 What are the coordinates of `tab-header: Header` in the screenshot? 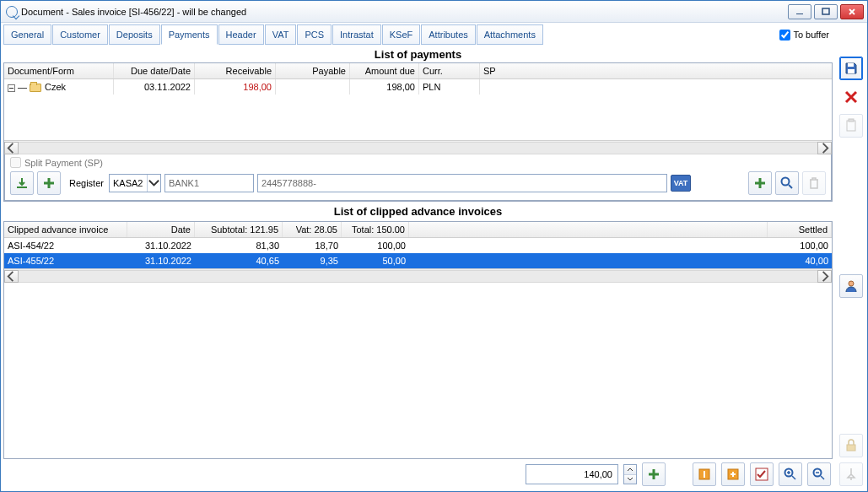 It's located at (241, 35).